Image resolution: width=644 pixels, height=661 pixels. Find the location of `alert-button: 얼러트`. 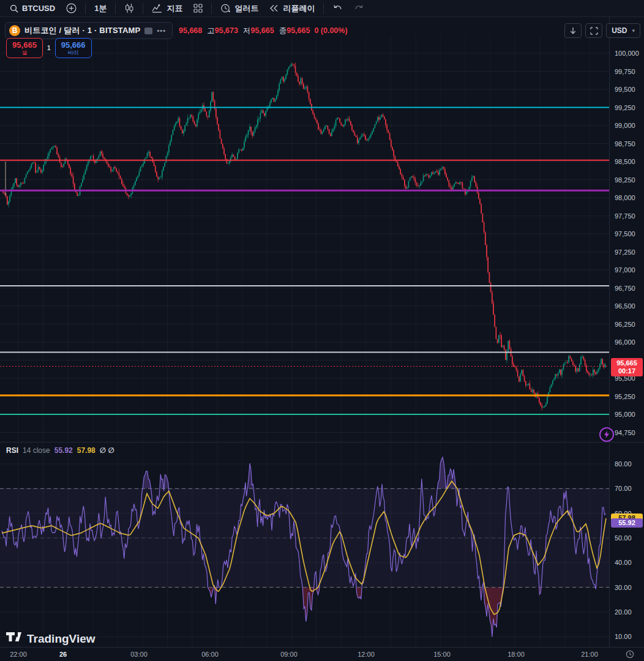

alert-button: 얼러트 is located at coordinates (239, 9).